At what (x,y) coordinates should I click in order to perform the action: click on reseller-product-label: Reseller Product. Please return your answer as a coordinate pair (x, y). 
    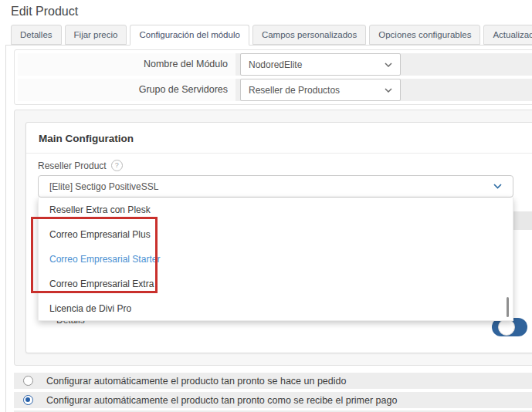
    Looking at the image, I should click on (73, 166).